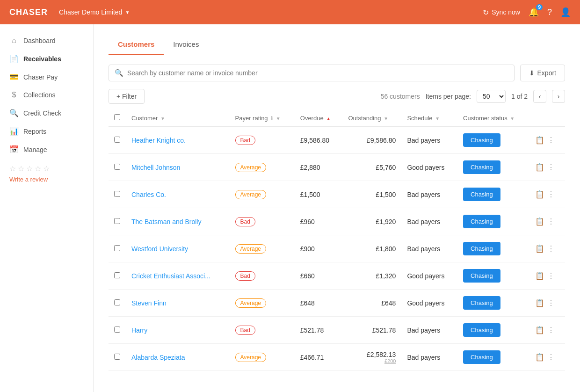 The width and height of the screenshot is (580, 392). What do you see at coordinates (543, 73) in the screenshot?
I see `export-button: ⬇ Export` at bounding box center [543, 73].